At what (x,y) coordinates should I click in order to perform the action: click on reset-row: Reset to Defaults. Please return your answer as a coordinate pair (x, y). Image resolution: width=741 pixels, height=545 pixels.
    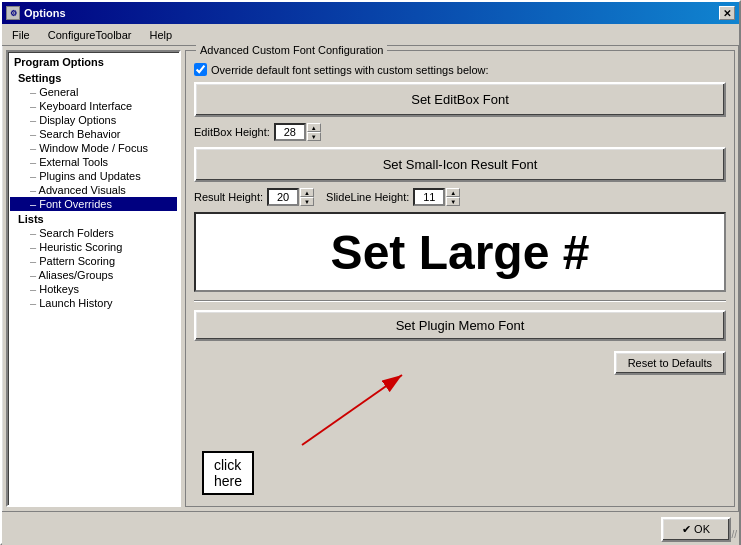
    Looking at the image, I should click on (460, 363).